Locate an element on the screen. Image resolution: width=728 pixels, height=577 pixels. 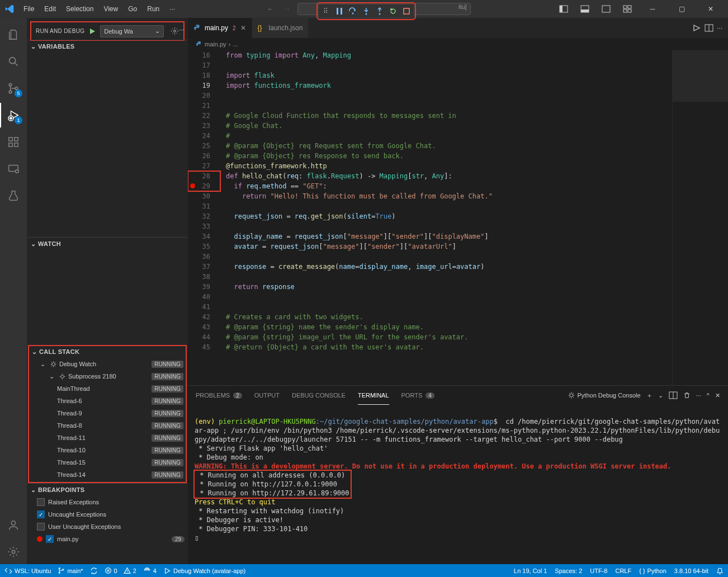
panel-tab-output: OUTPUT is located at coordinates (267, 395).